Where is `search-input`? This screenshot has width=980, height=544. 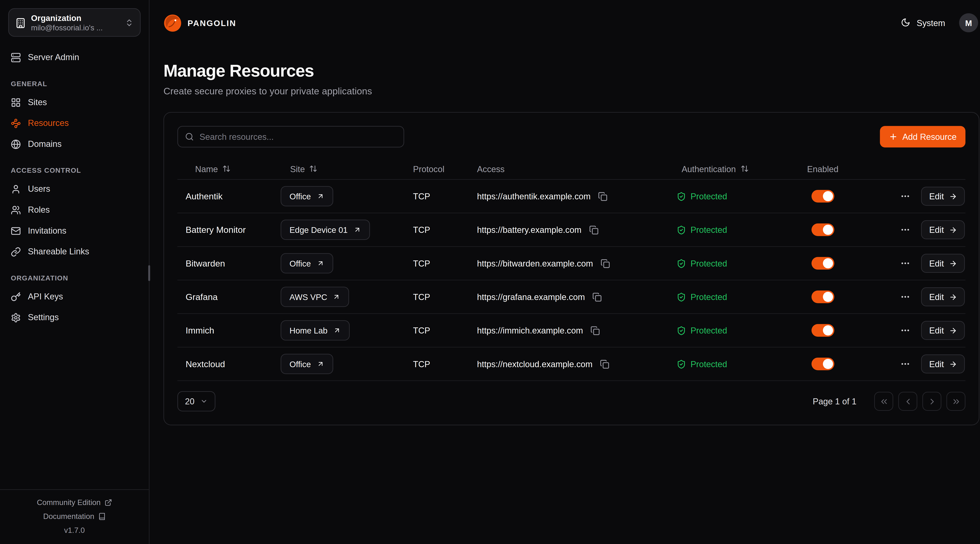 search-input is located at coordinates (298, 137).